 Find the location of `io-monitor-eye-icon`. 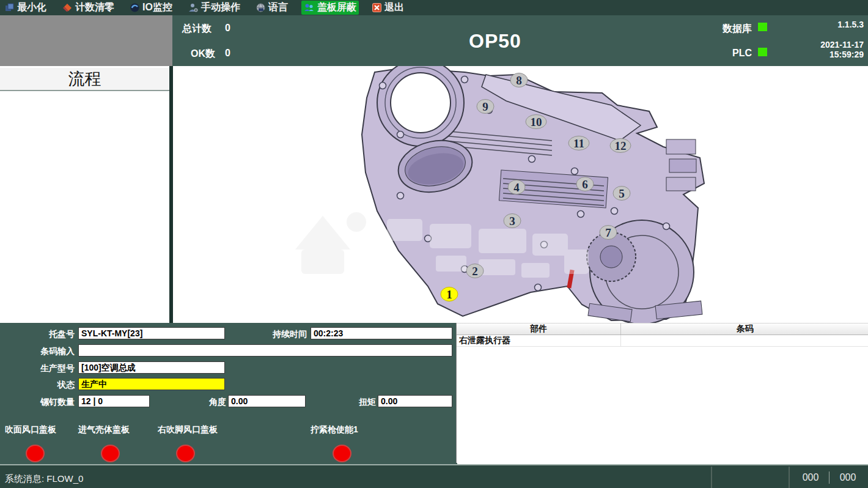

io-monitor-eye-icon is located at coordinates (134, 7).